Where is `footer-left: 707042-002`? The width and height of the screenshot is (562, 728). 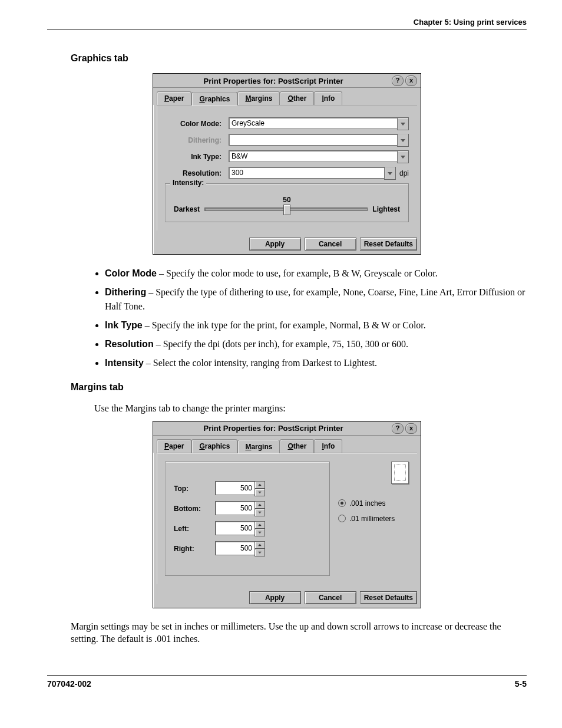 footer-left: 707042-002 is located at coordinates (70, 684).